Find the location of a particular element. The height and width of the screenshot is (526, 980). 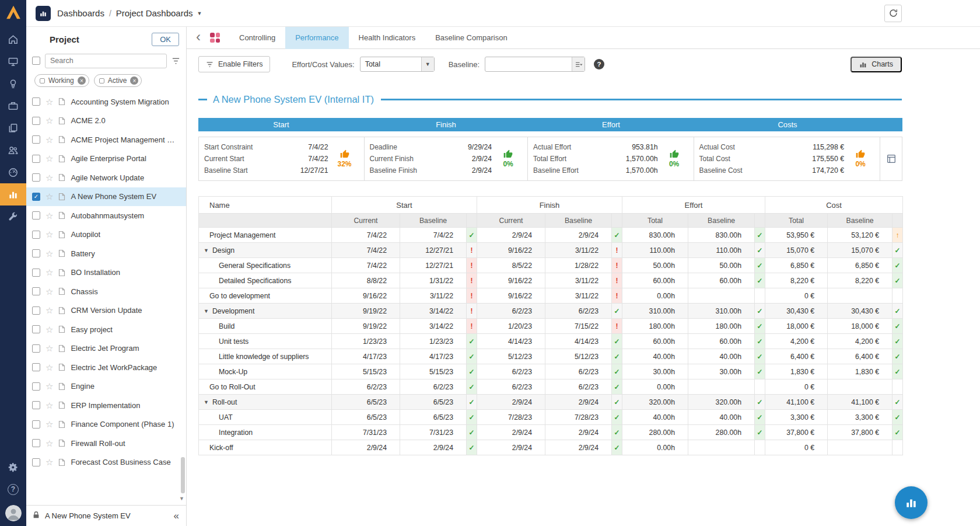

col-header-cost: Cost is located at coordinates (834, 205).